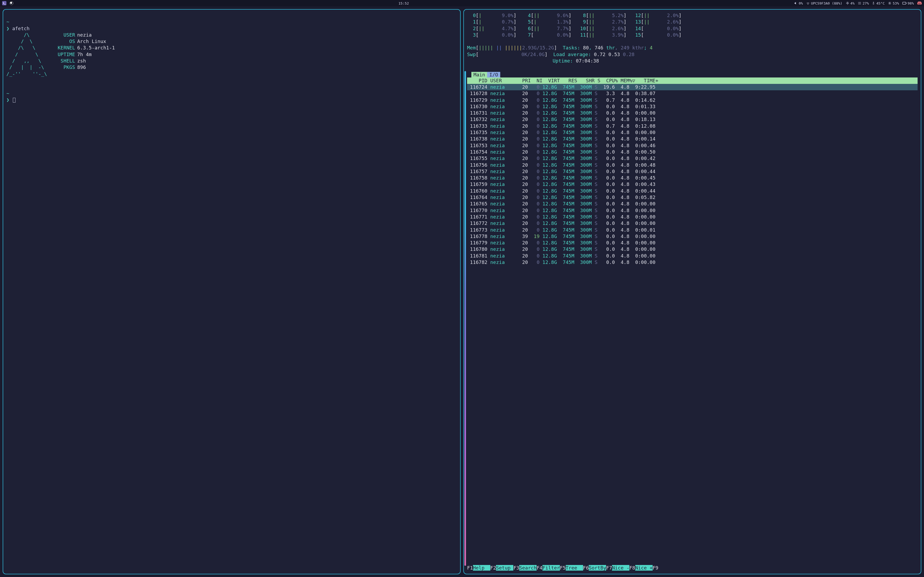  Describe the element at coordinates (866, 3) in the screenshot. I see `disk-value: 27%` at that location.